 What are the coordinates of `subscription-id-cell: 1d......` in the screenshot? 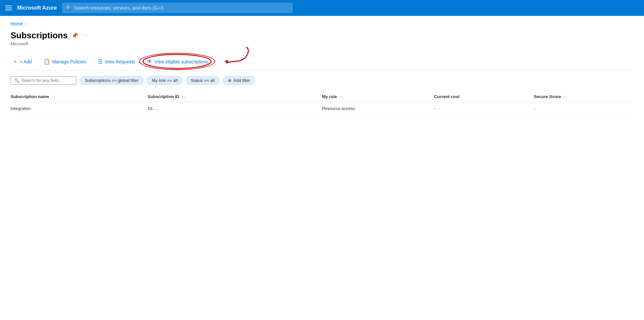 It's located at (235, 109).